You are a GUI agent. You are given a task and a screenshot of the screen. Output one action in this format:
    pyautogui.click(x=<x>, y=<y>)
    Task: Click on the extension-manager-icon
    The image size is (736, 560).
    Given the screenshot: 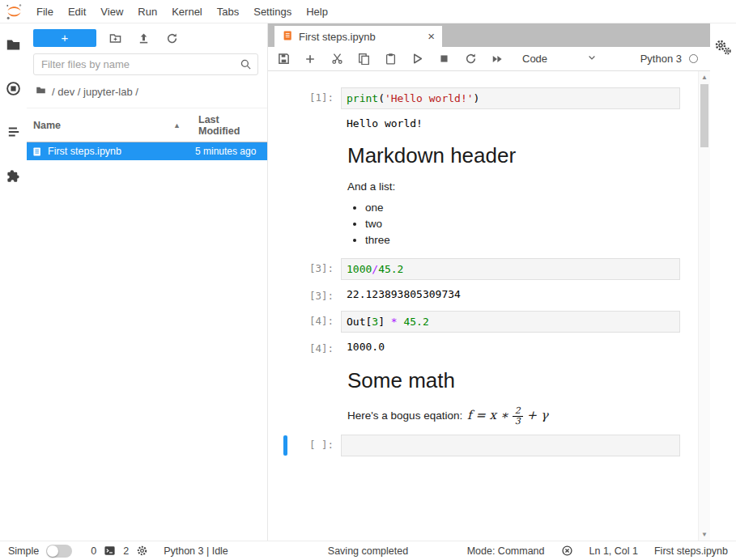 What is the action you would take?
    pyautogui.click(x=14, y=176)
    